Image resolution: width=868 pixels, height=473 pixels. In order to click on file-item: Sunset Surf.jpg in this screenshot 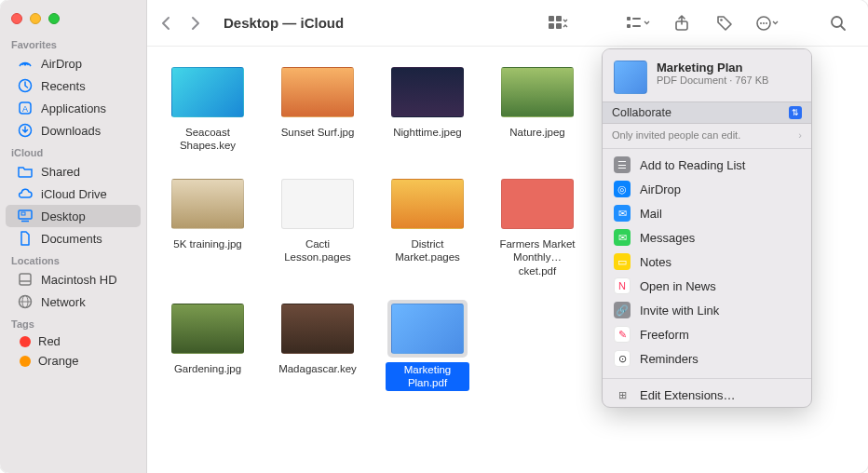, I will do `click(318, 108)`.